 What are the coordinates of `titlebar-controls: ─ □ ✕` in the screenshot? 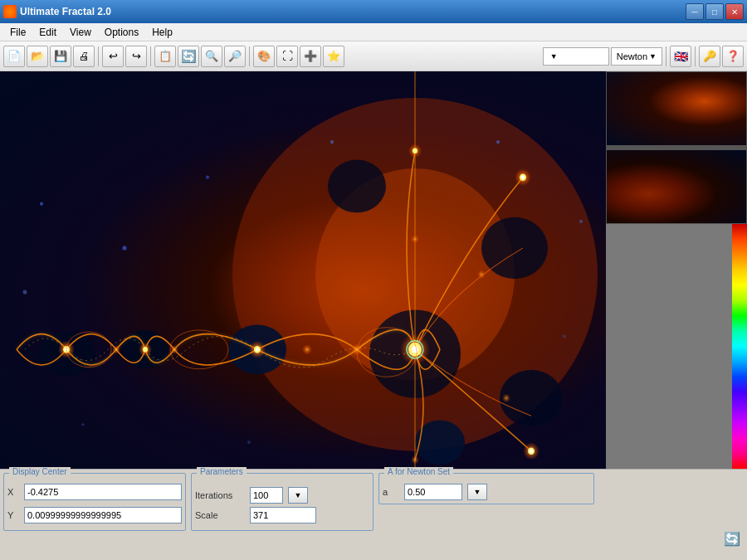 It's located at (715, 12).